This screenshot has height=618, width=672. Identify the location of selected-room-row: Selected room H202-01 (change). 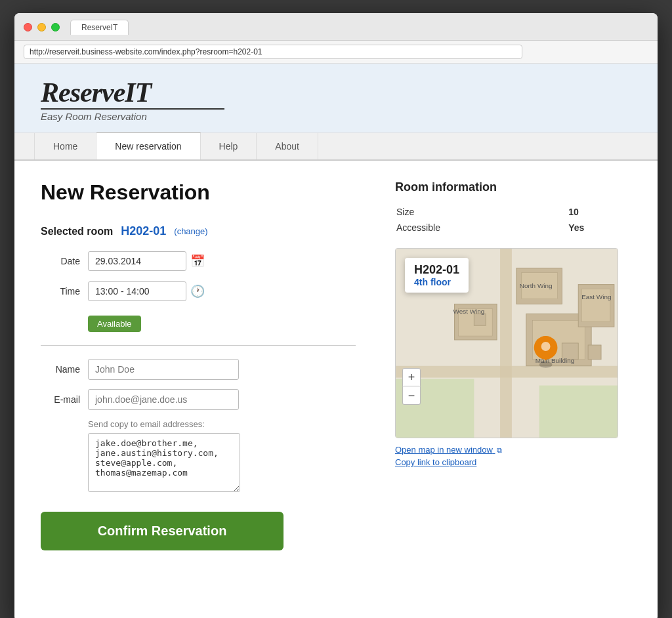
(198, 231).